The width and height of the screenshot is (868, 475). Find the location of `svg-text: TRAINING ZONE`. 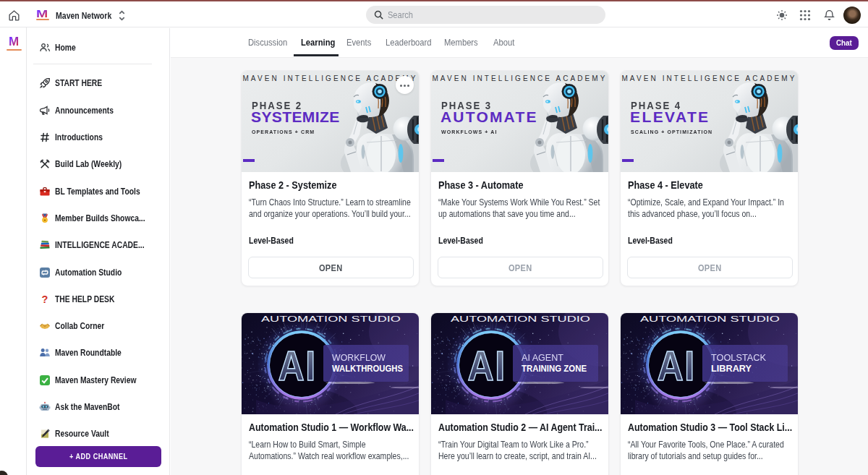

svg-text: TRAINING ZONE is located at coordinates (554, 369).